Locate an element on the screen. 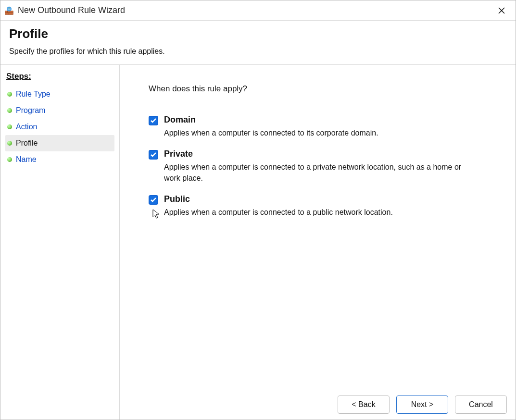  steps-heading: Steps: is located at coordinates (61, 76).